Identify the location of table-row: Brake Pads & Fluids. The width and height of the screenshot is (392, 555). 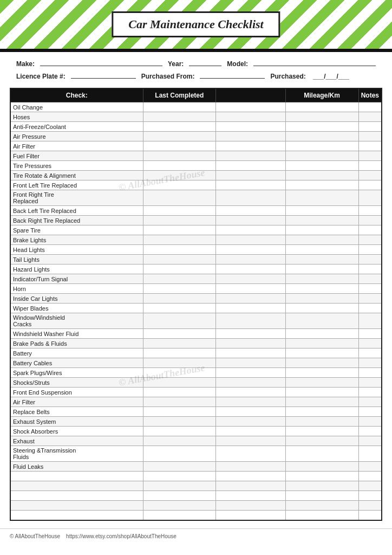
(196, 344).